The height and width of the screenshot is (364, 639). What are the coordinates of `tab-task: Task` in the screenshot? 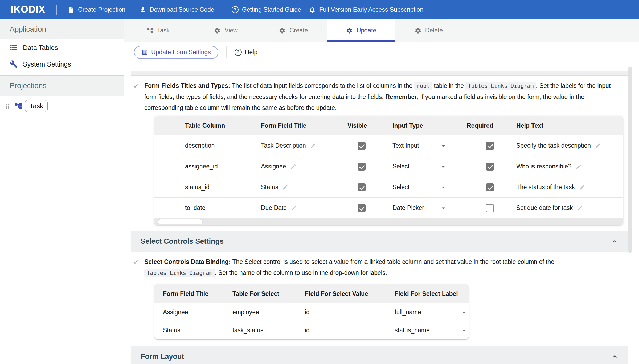 It's located at (158, 30).